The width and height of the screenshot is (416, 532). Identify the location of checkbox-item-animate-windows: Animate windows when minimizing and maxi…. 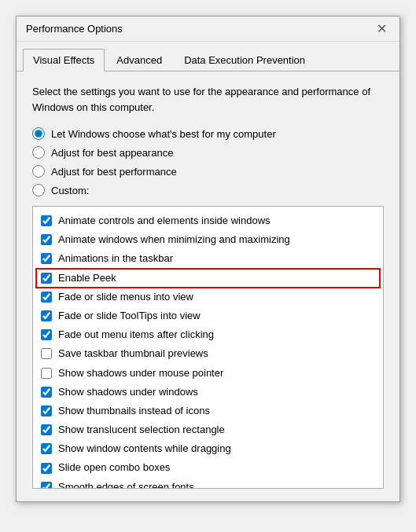
(208, 240).